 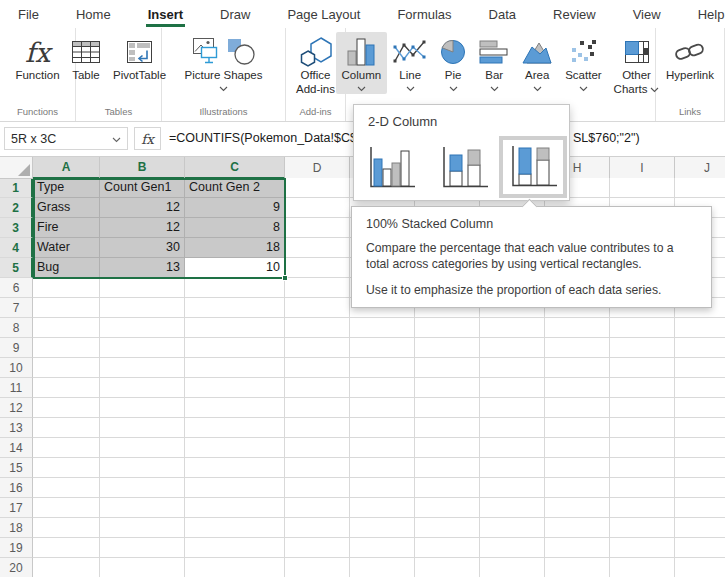 I want to click on menu-tab-file: File, so click(x=28, y=14).